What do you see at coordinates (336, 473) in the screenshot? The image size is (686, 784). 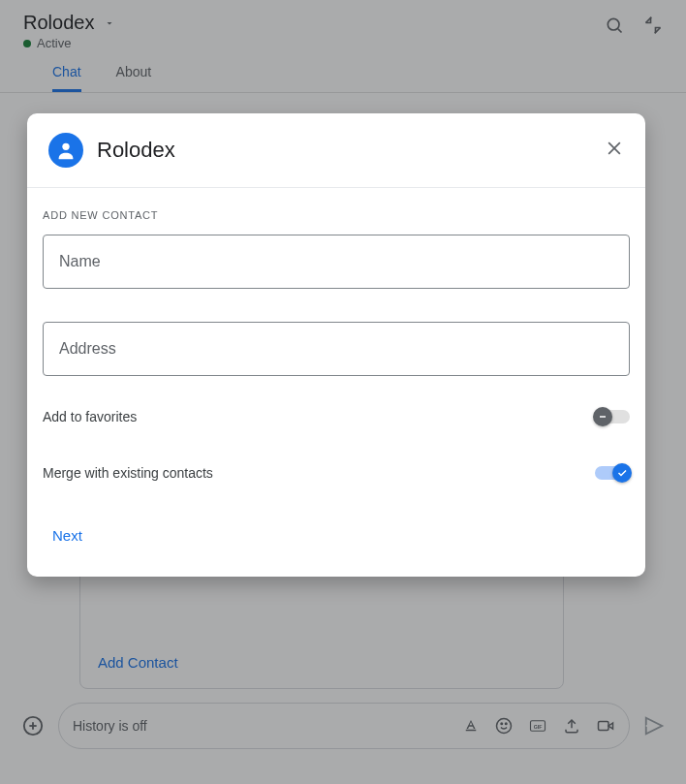 I see `merge-toggle-row: Merge with existing contacts` at bounding box center [336, 473].